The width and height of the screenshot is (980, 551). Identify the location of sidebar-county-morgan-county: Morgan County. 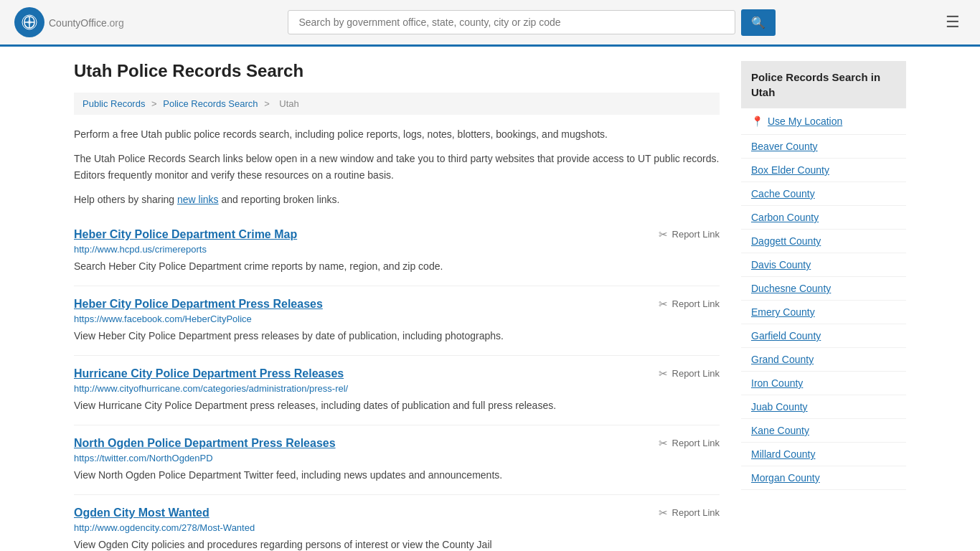
(824, 478).